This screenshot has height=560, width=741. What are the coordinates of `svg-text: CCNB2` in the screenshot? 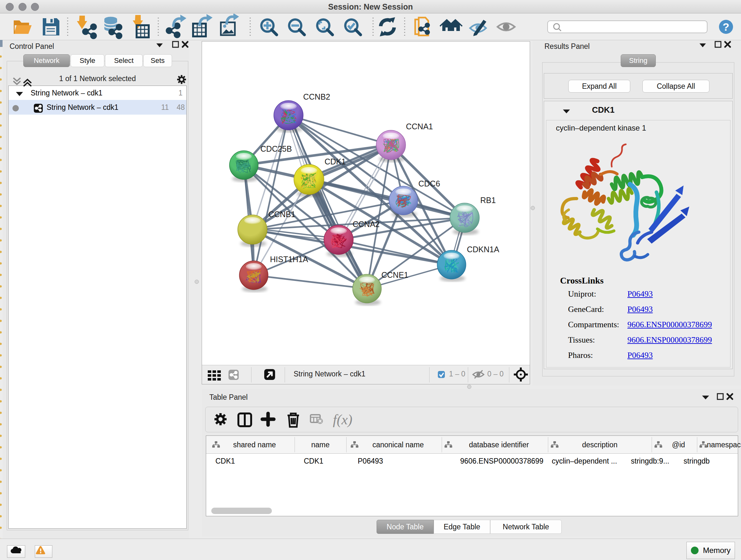 It's located at (317, 97).